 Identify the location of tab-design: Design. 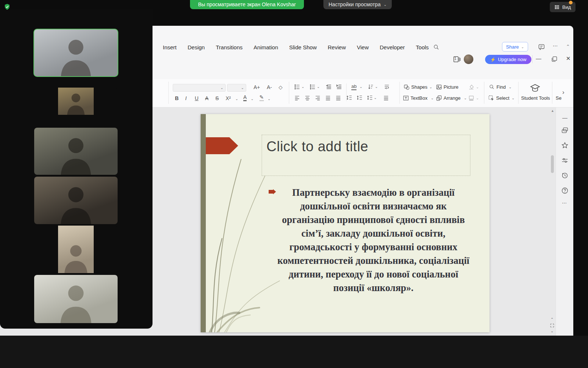
(196, 47).